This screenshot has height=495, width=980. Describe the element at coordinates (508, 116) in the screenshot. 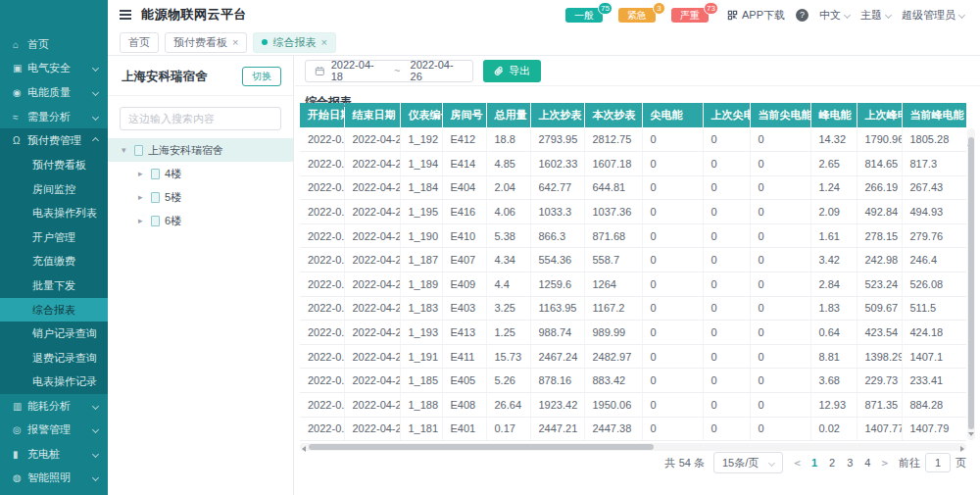

I see `column-header-4: 总用量` at that location.